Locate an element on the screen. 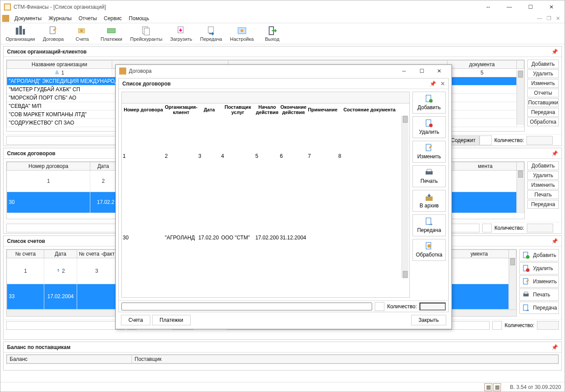  org-delete-button: Удалить is located at coordinates (543, 74).